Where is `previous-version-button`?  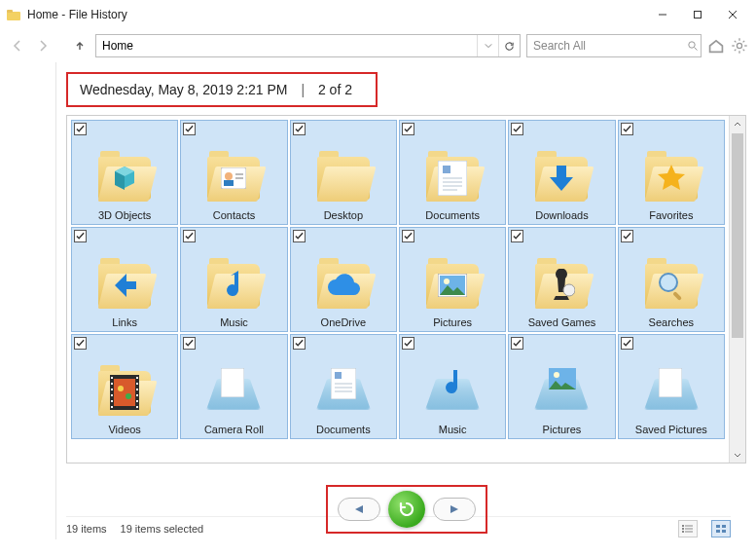
previous-version-button is located at coordinates (359, 509).